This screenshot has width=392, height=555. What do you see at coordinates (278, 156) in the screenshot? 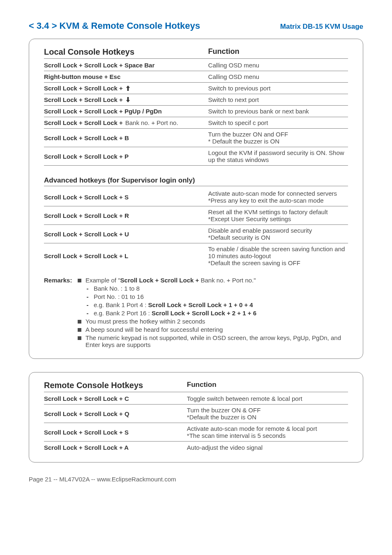
I see `function-cell: Logout the KVM if password security is O…` at bounding box center [278, 156].